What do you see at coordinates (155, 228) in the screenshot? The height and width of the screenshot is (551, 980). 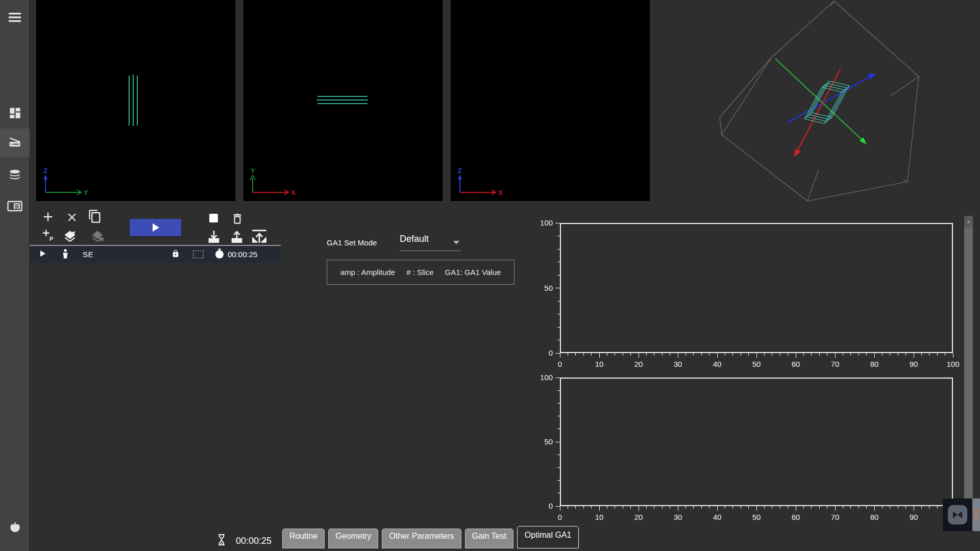 I see `run-button` at bounding box center [155, 228].